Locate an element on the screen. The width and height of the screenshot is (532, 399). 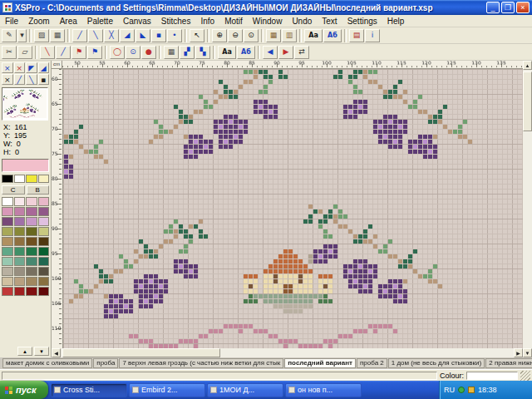
copy-motif-tool: ▱ is located at coordinates (25, 52).